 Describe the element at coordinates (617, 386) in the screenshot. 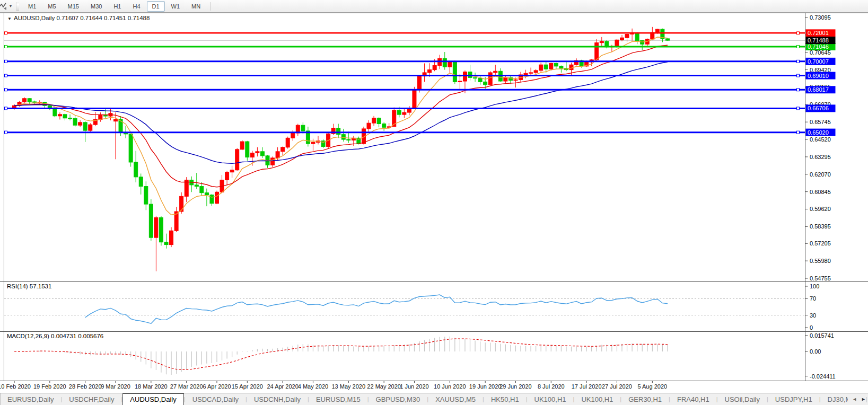

I see `date-label: 27 Jul 2020` at that location.